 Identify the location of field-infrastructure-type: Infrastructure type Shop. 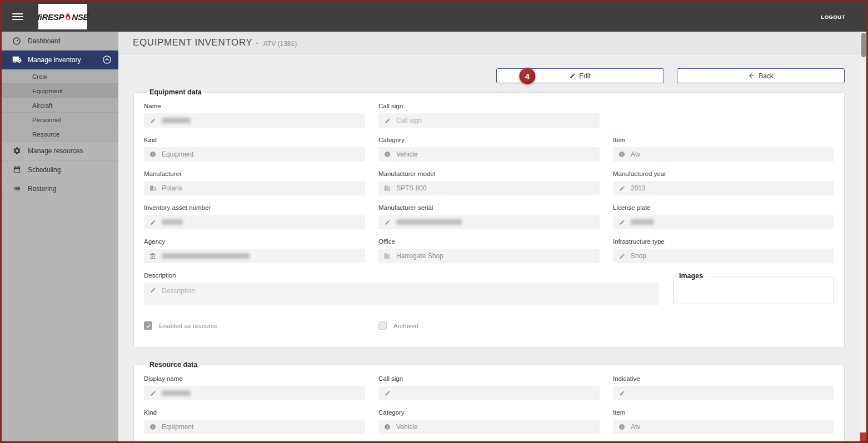
(724, 251).